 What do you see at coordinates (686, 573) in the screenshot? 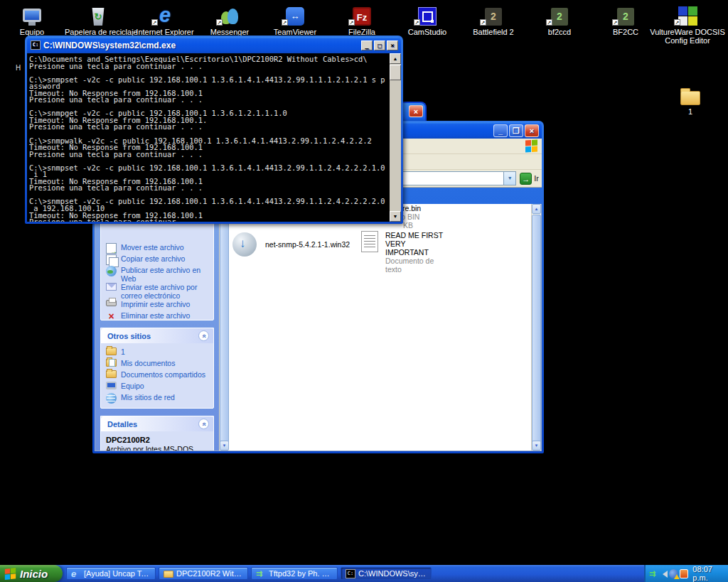
I see `system-tray: ⇉ 08:07 p.m.` at bounding box center [686, 573].